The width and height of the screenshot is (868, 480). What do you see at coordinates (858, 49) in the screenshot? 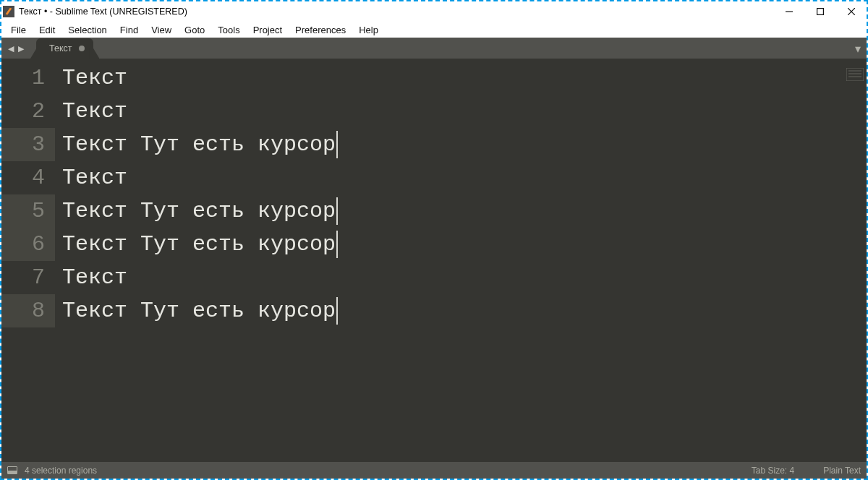
I see `chevron-down-icon: ▾` at bounding box center [858, 49].